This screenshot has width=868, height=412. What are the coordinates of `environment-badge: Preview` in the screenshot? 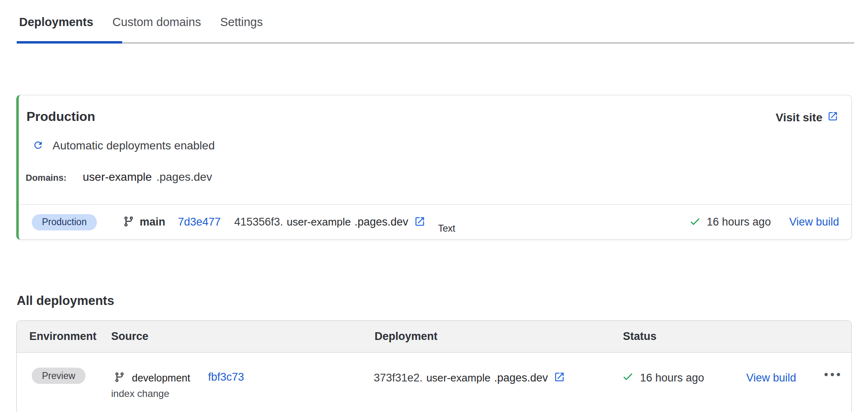 It's located at (59, 376).